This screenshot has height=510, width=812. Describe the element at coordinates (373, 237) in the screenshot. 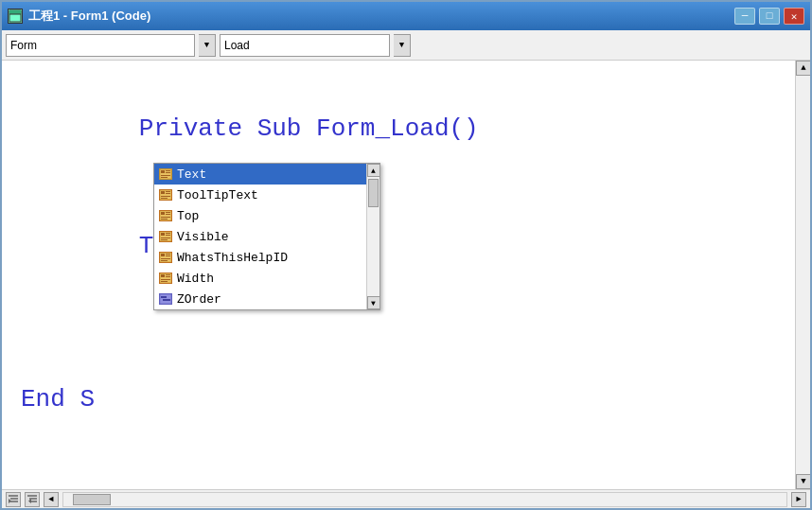

I see `autocomplete-scrollbar: ▲ ▼` at that location.